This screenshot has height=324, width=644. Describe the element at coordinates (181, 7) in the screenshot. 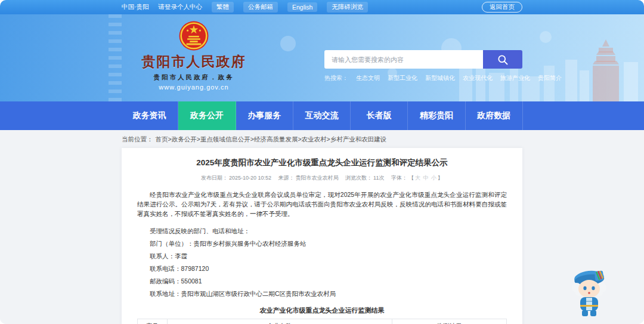

I see `topbar-link: 请登录个人中心` at that location.